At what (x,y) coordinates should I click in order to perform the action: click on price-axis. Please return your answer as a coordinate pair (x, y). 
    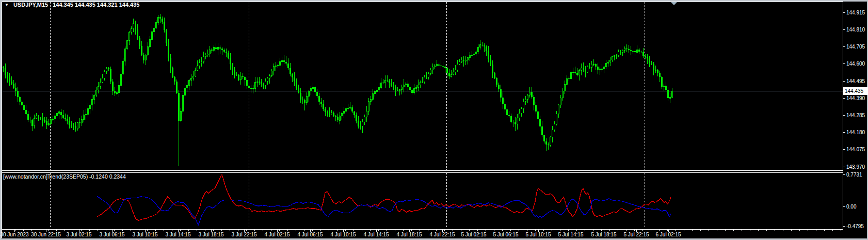
    Looking at the image, I should click on (856, 116).